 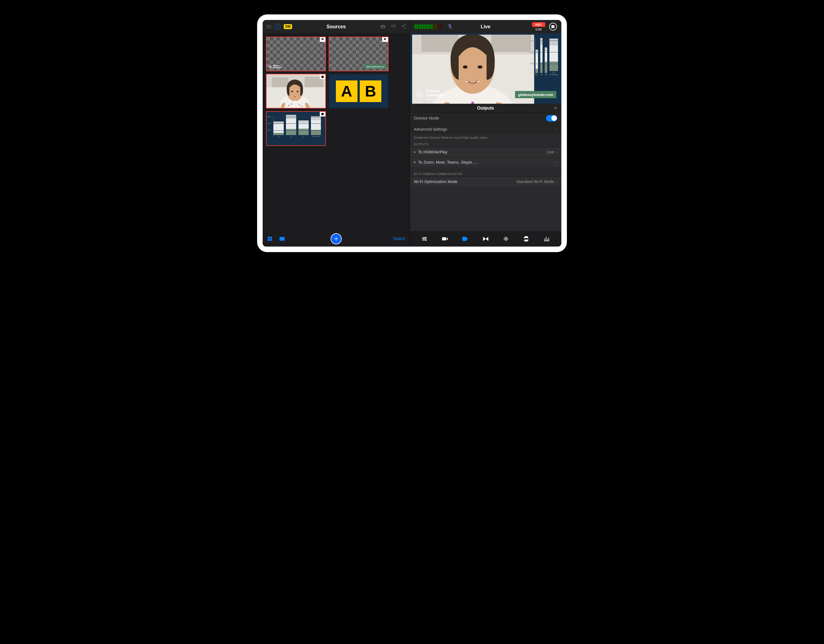 What do you see at coordinates (486, 162) in the screenshot?
I see `output-conferencing-row: To Zoom, Meet, Teams, Skype, ... ›` at bounding box center [486, 162].